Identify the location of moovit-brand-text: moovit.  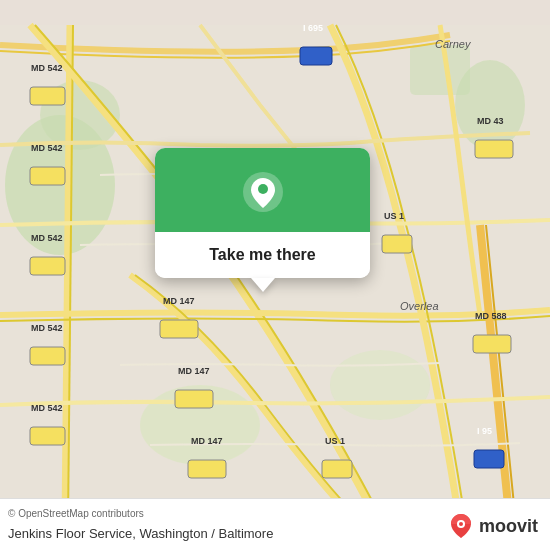
(508, 526).